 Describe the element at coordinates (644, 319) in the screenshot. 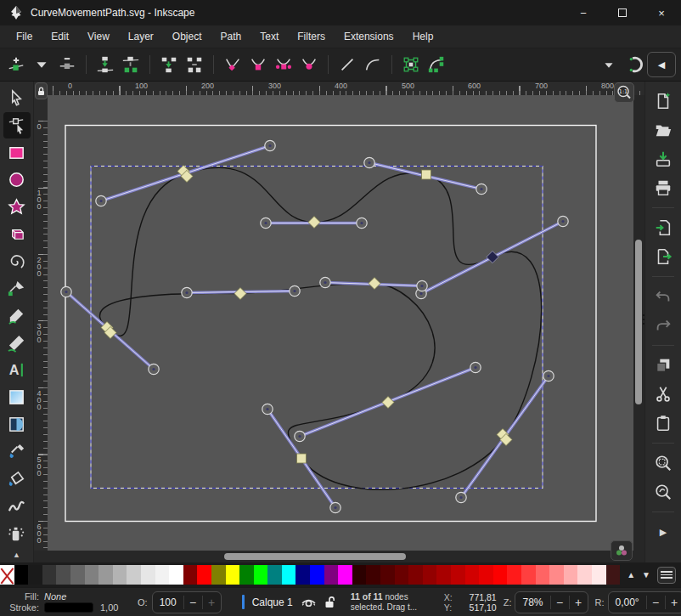

I see `dock-resize-grip` at that location.